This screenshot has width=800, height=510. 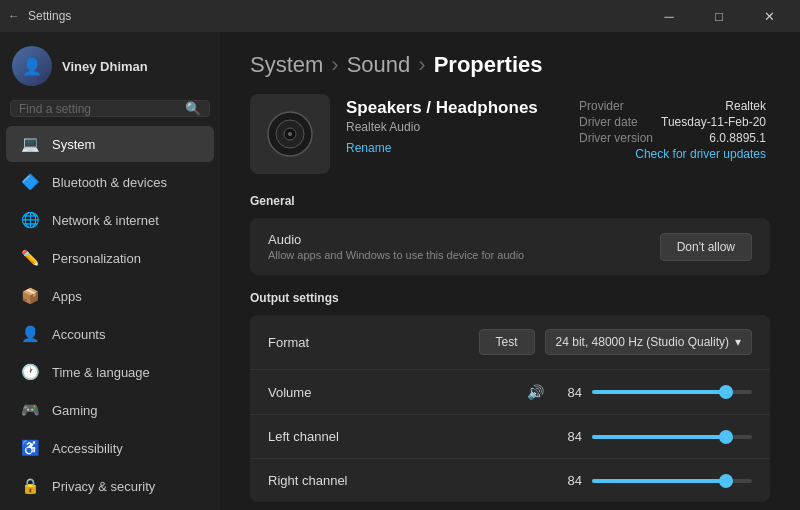 What do you see at coordinates (106, 220) in the screenshot?
I see `sidebar-label-network: Network & internet` at bounding box center [106, 220].